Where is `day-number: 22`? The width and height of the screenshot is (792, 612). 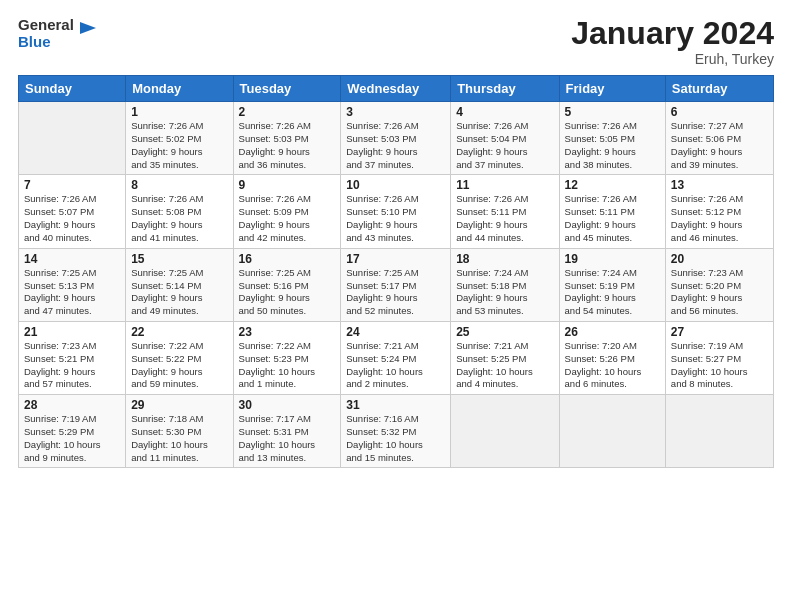 day-number: 22 is located at coordinates (179, 332).